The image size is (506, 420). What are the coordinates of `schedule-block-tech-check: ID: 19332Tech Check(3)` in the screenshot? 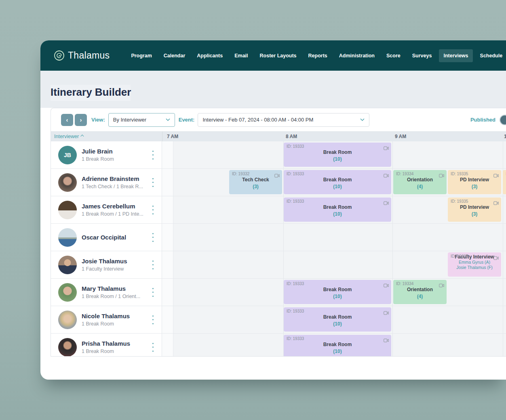 It's located at (255, 182).